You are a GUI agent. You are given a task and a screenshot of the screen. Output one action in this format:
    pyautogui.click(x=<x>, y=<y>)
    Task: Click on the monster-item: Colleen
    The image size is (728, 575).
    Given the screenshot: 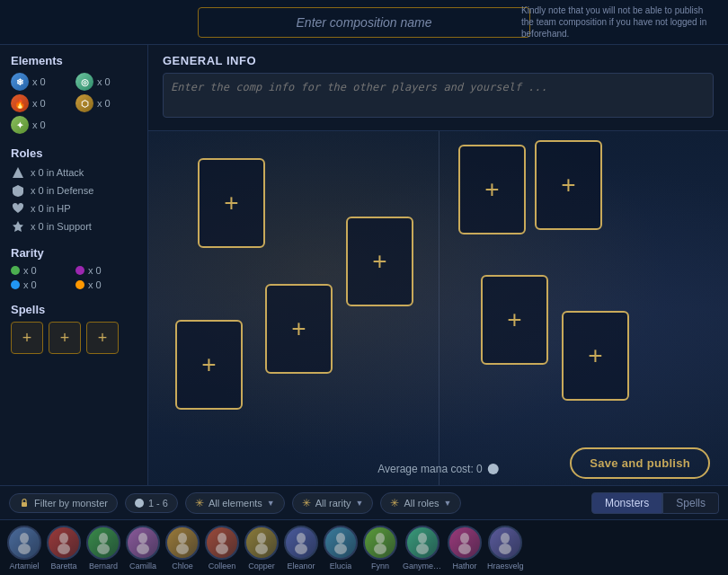 What is the action you would take?
    pyautogui.click(x=222, y=548)
    